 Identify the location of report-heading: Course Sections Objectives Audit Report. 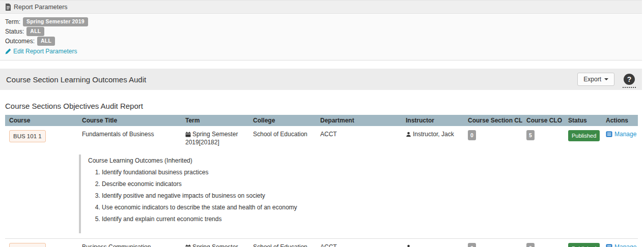
(321, 106).